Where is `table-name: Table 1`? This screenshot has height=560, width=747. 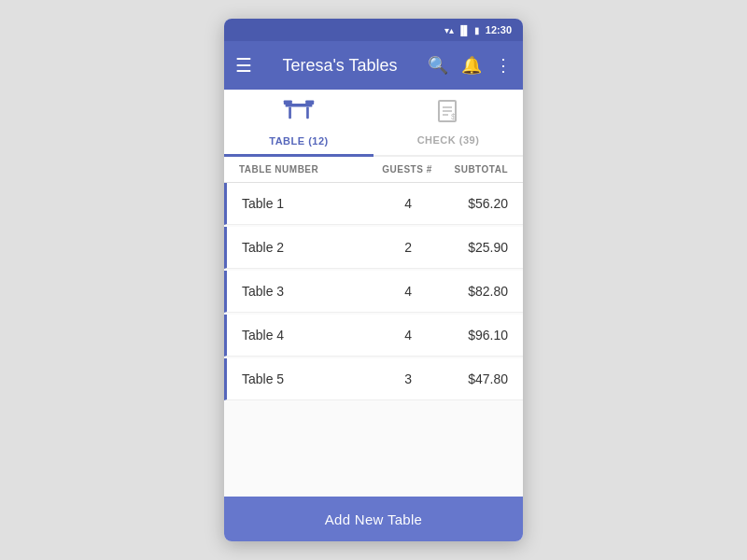 table-name: Table 1 is located at coordinates (308, 203).